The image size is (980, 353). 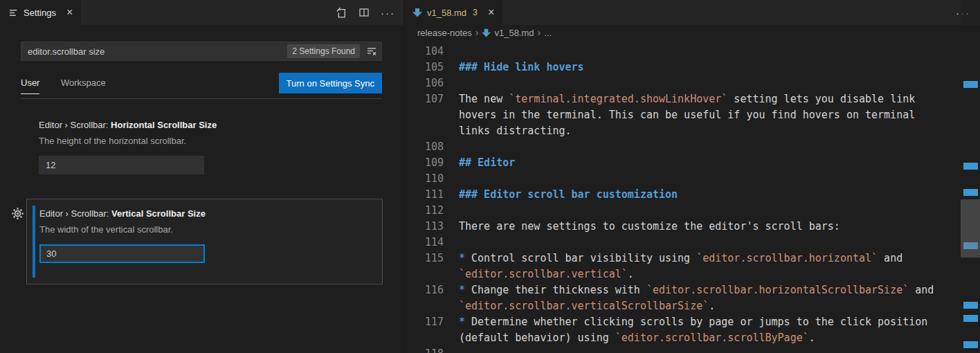 What do you see at coordinates (568, 195) in the screenshot?
I see `line-content: ### Editor scroll bar customization` at bounding box center [568, 195].